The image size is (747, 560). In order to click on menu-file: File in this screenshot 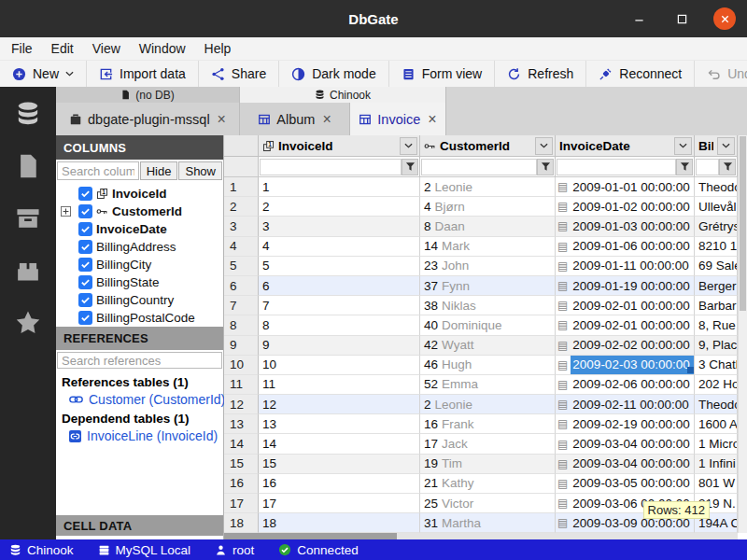, I will do `click(22, 49)`.